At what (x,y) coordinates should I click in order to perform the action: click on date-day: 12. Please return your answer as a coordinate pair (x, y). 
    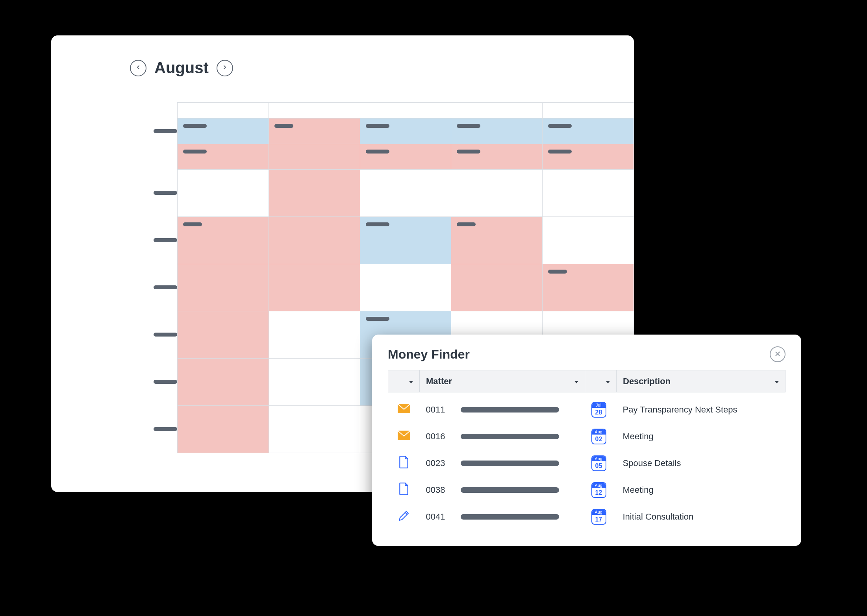
    Looking at the image, I should click on (599, 493).